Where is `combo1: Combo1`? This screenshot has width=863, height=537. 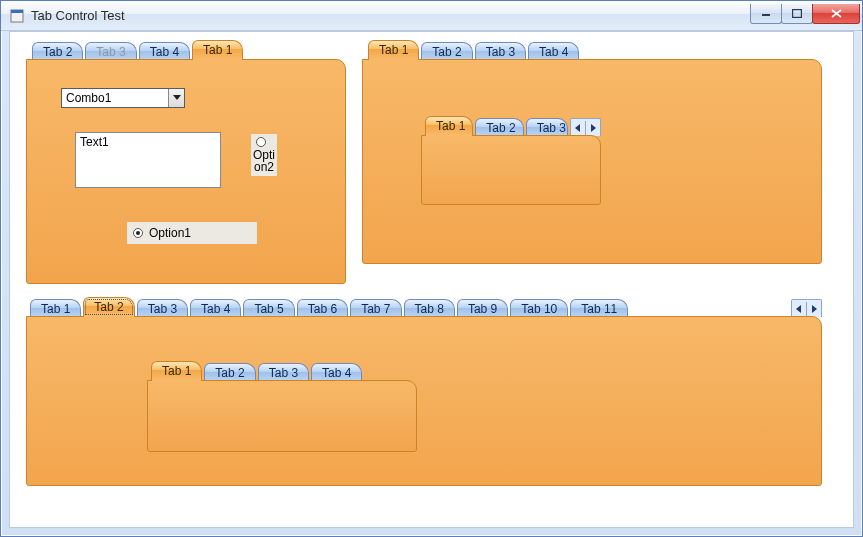 combo1: Combo1 is located at coordinates (123, 98).